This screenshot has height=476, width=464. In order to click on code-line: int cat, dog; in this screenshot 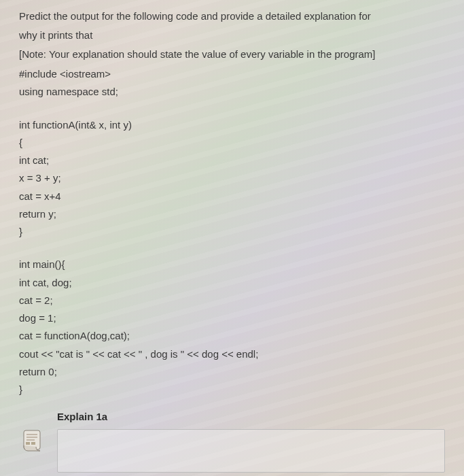, I will do `click(232, 283)`.